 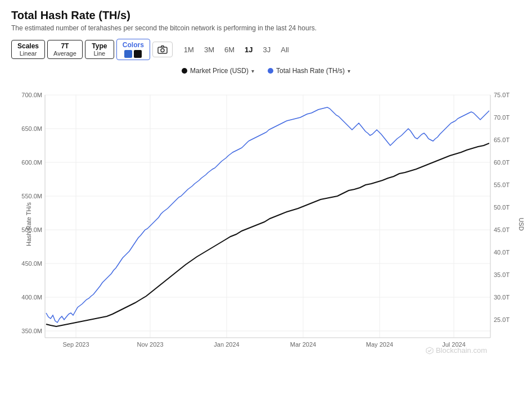 I want to click on camera-icon, so click(x=163, y=49).